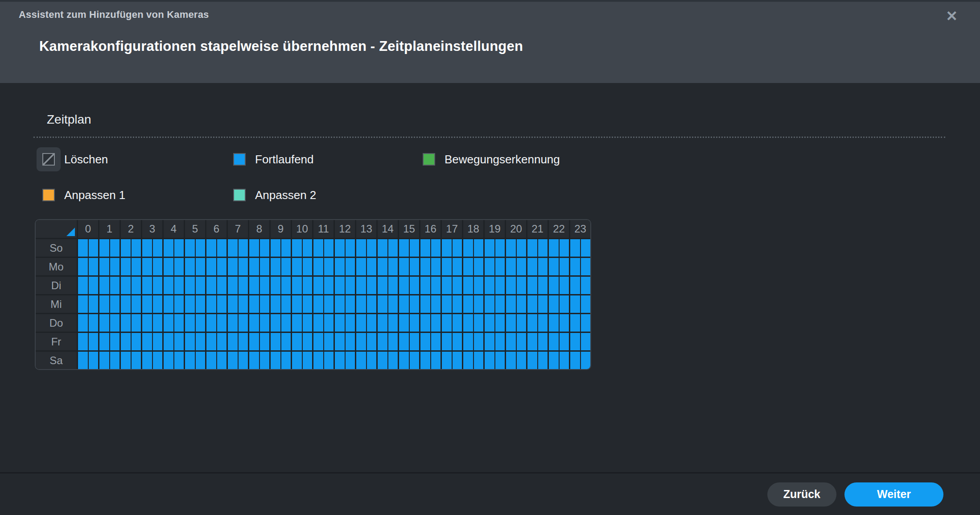 Image resolution: width=980 pixels, height=515 pixels. I want to click on hour-header-22: 22, so click(558, 229).